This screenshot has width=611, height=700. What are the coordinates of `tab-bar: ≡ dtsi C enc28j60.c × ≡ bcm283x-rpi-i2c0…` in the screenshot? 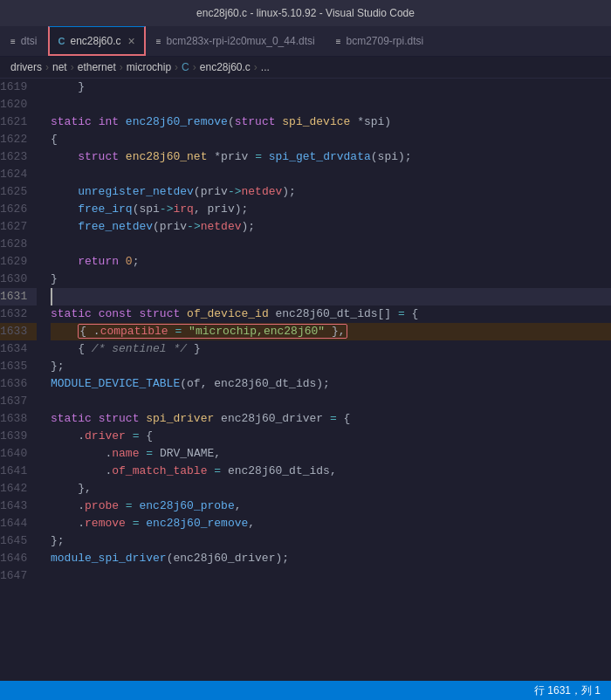 It's located at (306, 42).